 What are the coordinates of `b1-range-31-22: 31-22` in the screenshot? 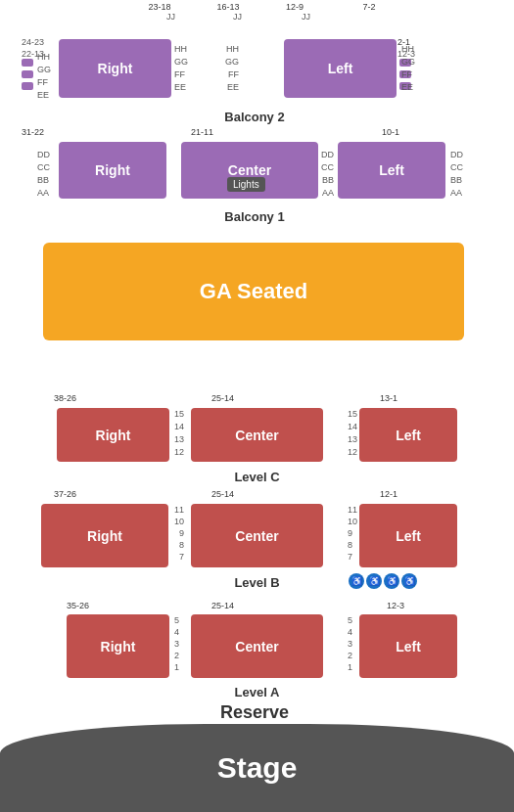 It's located at (33, 132).